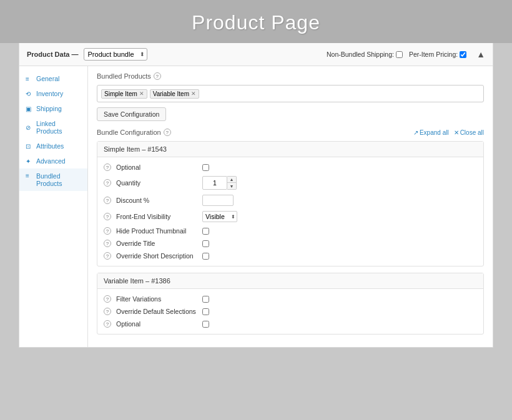 This screenshot has height=420, width=512. I want to click on shipping-icon: ▣, so click(29, 109).